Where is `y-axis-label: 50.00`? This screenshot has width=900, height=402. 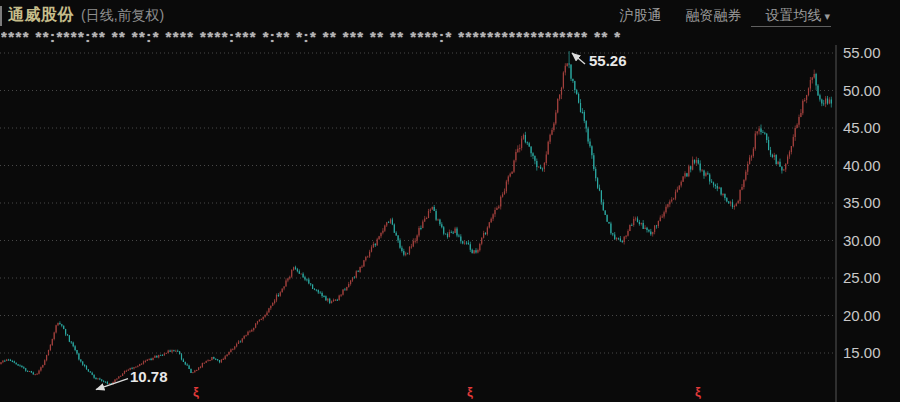 y-axis-label: 50.00 is located at coordinates (870, 91).